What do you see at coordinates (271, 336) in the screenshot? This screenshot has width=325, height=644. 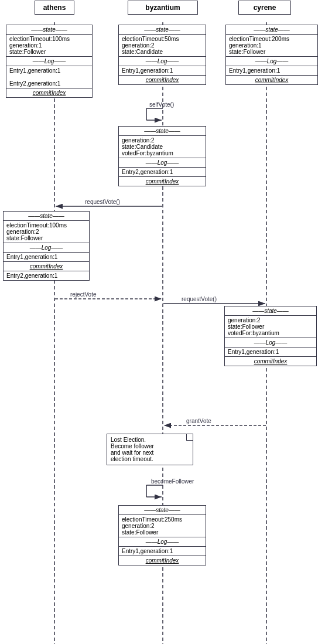 I see `cyrene-requestvote-state: ——state—— generation:2 state:Follower vo…` at bounding box center [271, 336].